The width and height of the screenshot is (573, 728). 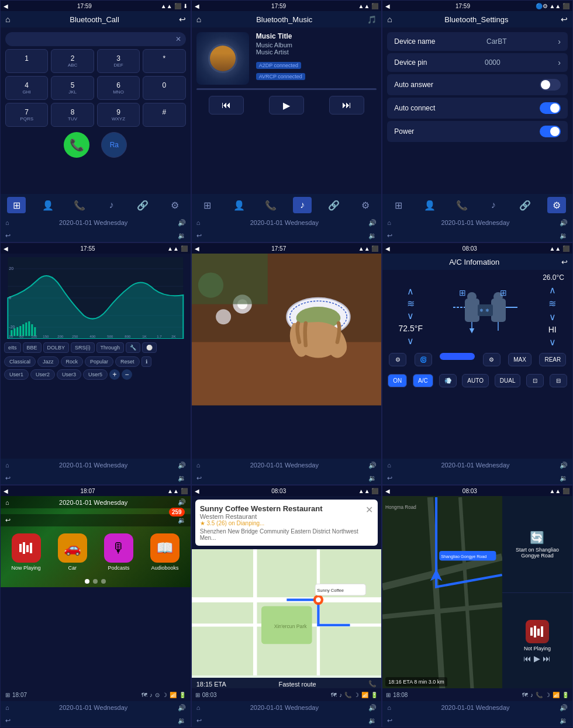 What do you see at coordinates (115, 375) in the screenshot?
I see `eq-add-btn: +` at bounding box center [115, 375].